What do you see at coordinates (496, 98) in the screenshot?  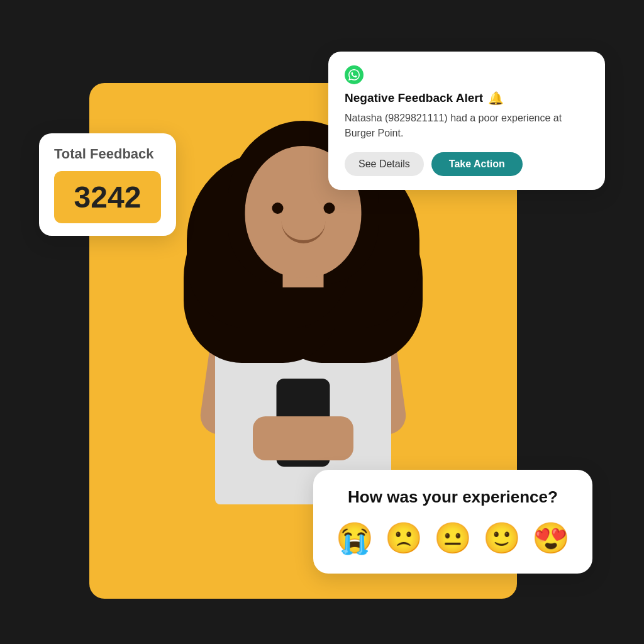 I see `alert-emoji: 🔔` at bounding box center [496, 98].